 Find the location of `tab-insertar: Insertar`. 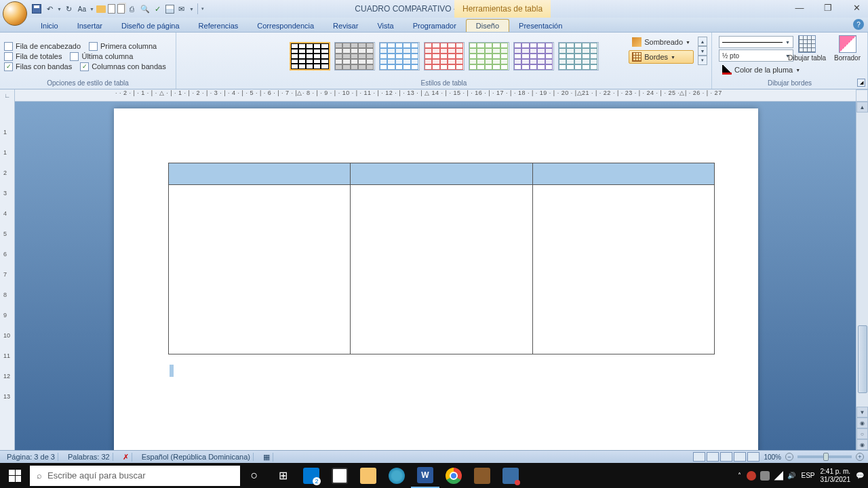

tab-insertar: Insertar is located at coordinates (90, 26).